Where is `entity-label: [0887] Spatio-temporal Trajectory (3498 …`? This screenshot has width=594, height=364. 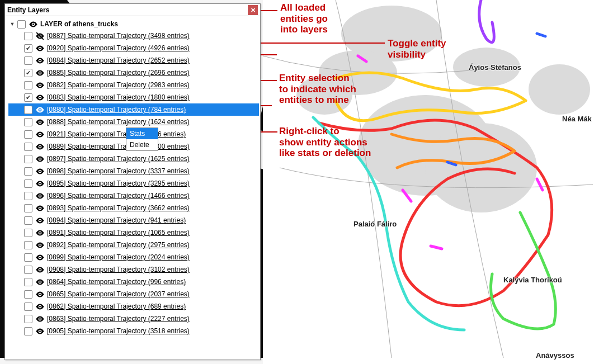
entity-label: [0887] Spatio-temporal Trajectory (3498 … is located at coordinates (119, 36).